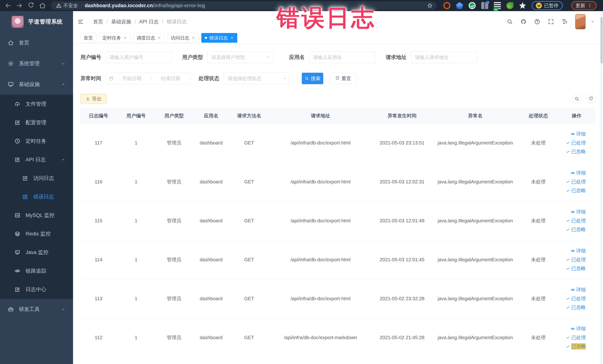 The width and height of the screenshot is (603, 364). Describe the element at coordinates (565, 22) in the screenshot. I see `font-size-icon` at that location.